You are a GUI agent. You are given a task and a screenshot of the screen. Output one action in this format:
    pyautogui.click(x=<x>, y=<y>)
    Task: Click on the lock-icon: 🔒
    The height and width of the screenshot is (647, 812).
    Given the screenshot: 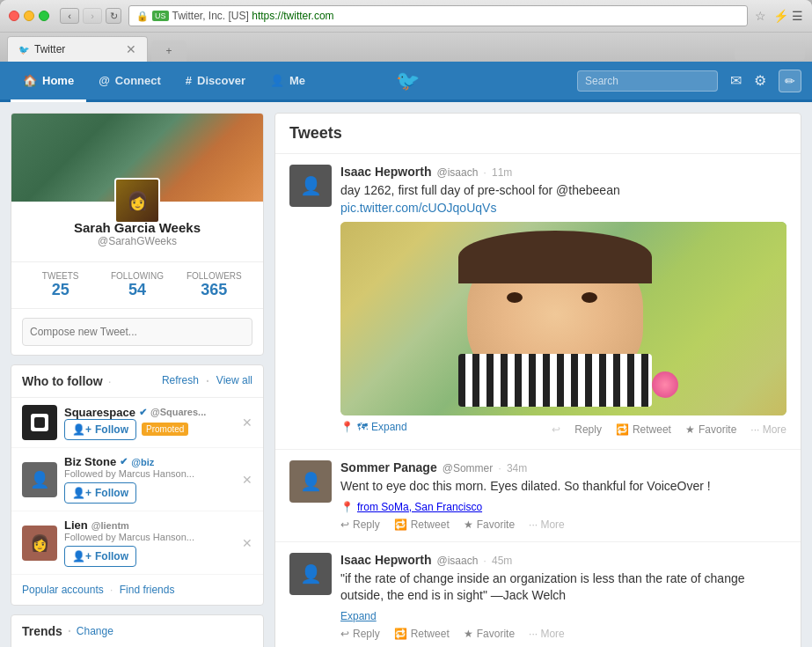 What is the action you would take?
    pyautogui.click(x=143, y=16)
    